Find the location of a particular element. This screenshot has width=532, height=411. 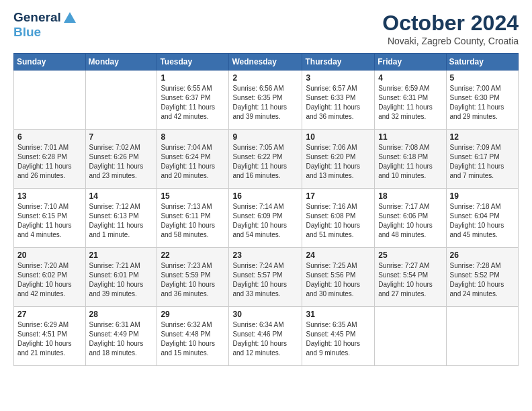

logo-text: General is located at coordinates (46, 18).